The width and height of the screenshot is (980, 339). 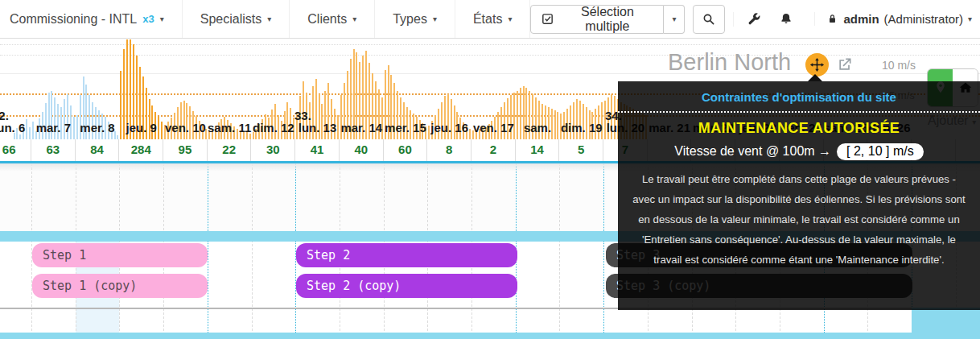 I want to click on day-count: 41, so click(x=317, y=150).